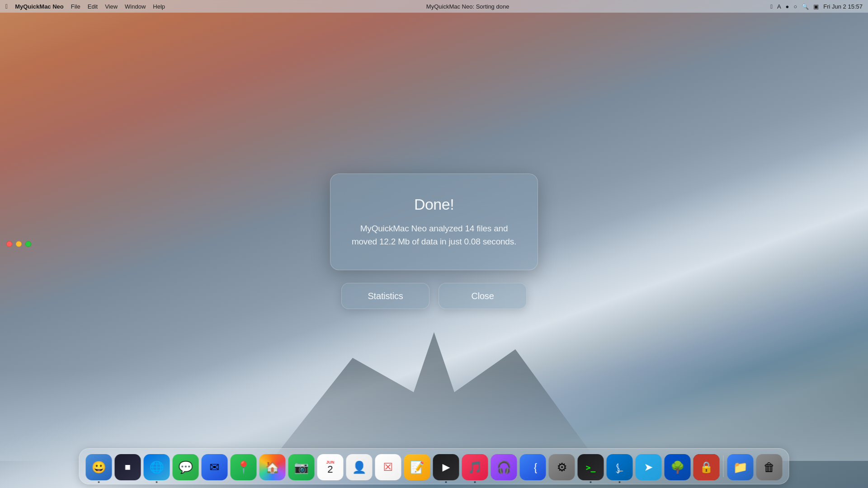 This screenshot has width=868, height=488. I want to click on contacts-icon: 👤, so click(359, 467).